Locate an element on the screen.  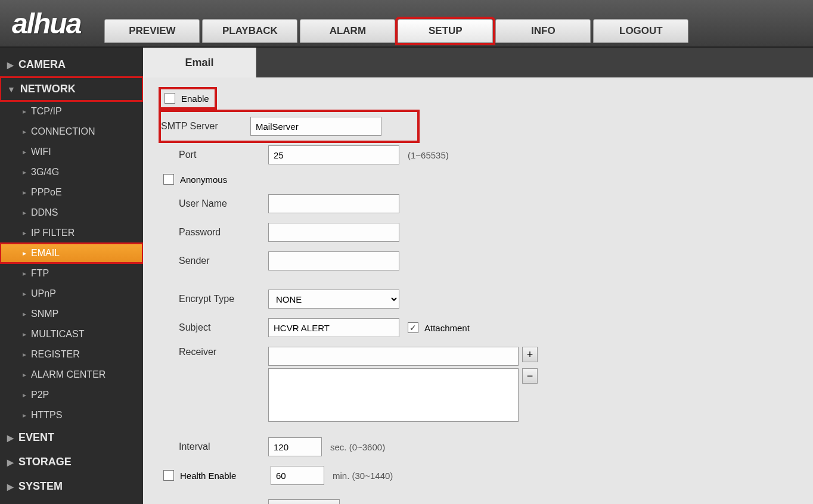
sidebar-item-3g4g: ▸3G/4G is located at coordinates (72, 172).